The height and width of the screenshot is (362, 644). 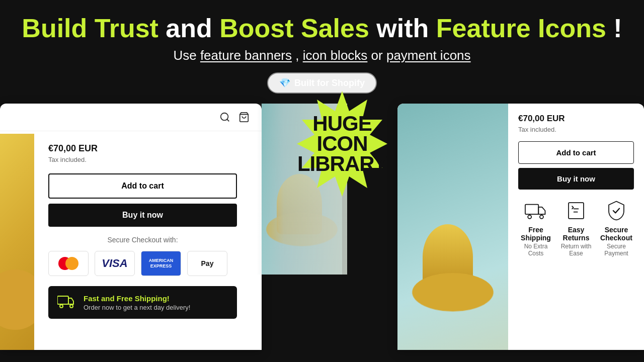 I want to click on shipping-subtitle: Order now to get a next day delivery!, so click(x=137, y=308).